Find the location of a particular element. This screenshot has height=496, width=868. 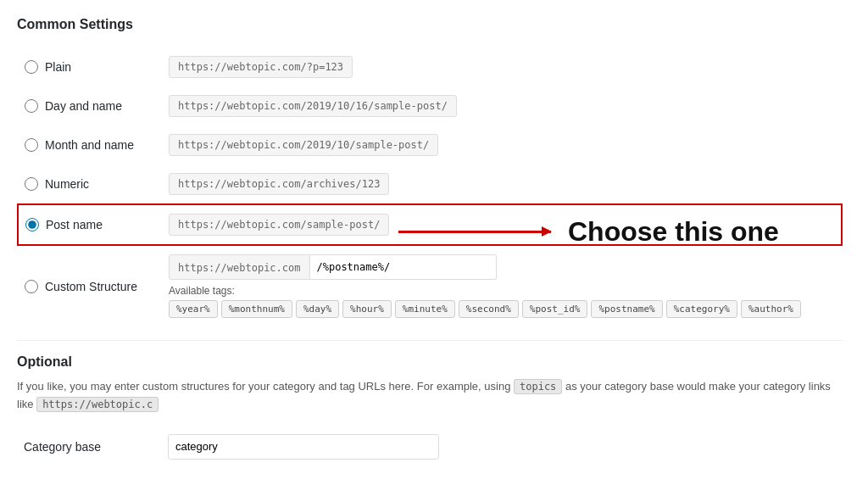

category-base-input is located at coordinates (303, 447).